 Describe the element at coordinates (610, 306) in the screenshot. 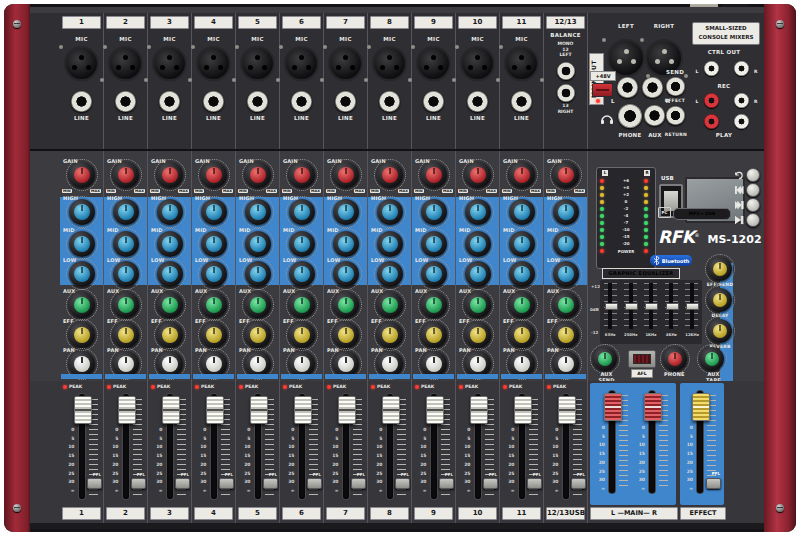

I see `eq-band-slider: 63Hz` at that location.